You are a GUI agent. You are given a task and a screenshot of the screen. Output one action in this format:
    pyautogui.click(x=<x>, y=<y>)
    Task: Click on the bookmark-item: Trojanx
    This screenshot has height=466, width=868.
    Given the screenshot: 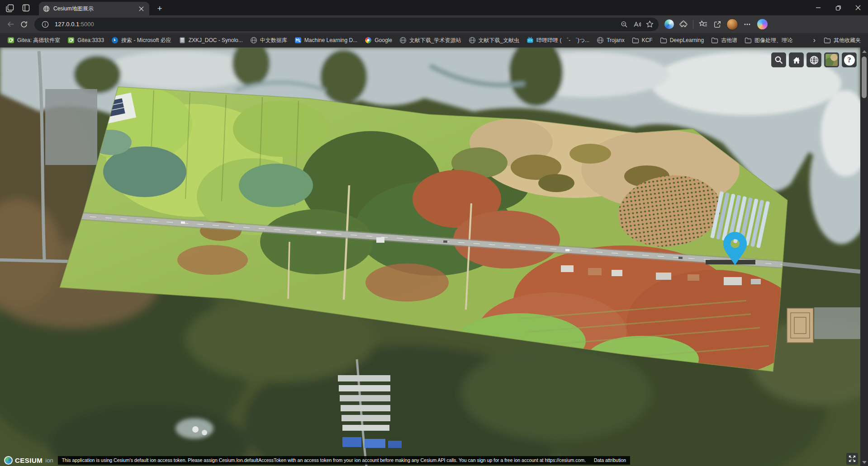 What is the action you would take?
    pyautogui.click(x=611, y=40)
    